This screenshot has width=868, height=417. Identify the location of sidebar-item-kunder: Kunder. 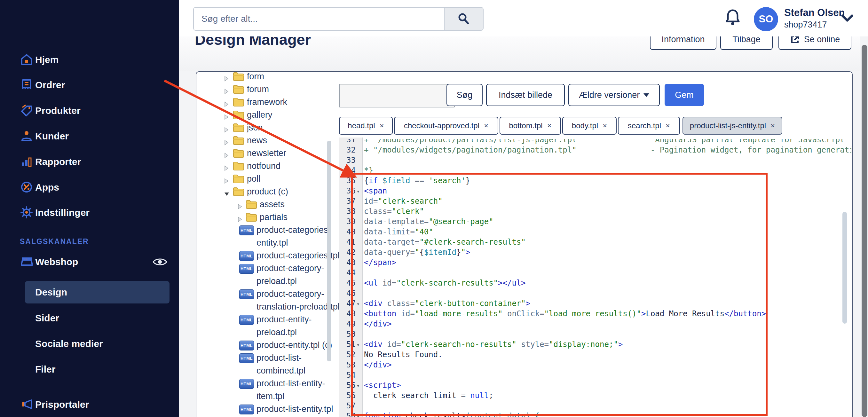
(90, 136).